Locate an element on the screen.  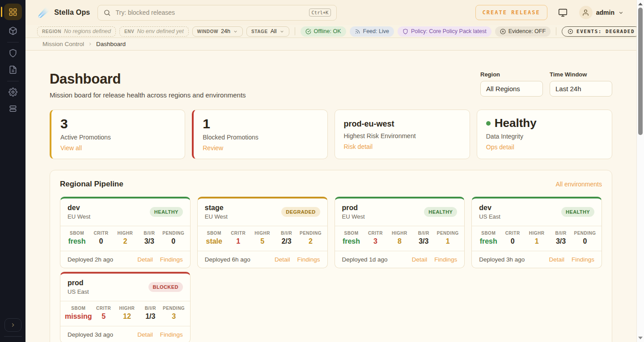
pipeline-card: prod EU West HEALTHY SBOMfresh CRITR3 HI… is located at coordinates (400, 232).